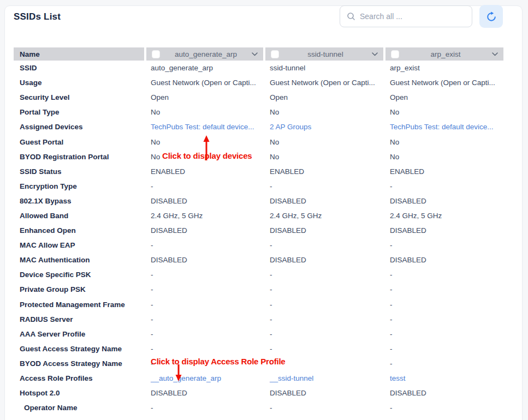 Image resolution: width=528 pixels, height=420 pixels. I want to click on table-row: Guest Access Strategy Name---, so click(259, 349).